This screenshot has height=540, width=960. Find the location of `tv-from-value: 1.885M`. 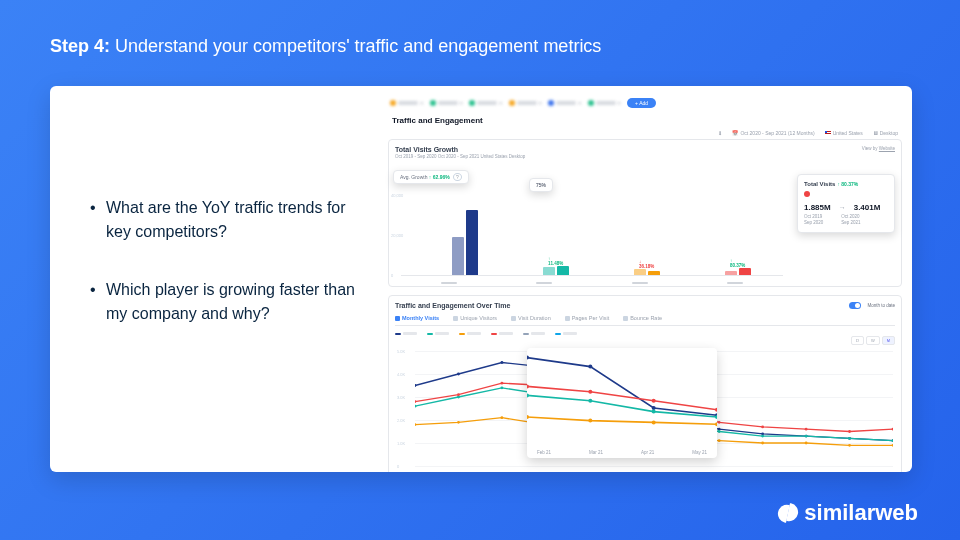

tv-from-value: 1.885M is located at coordinates (818, 208).